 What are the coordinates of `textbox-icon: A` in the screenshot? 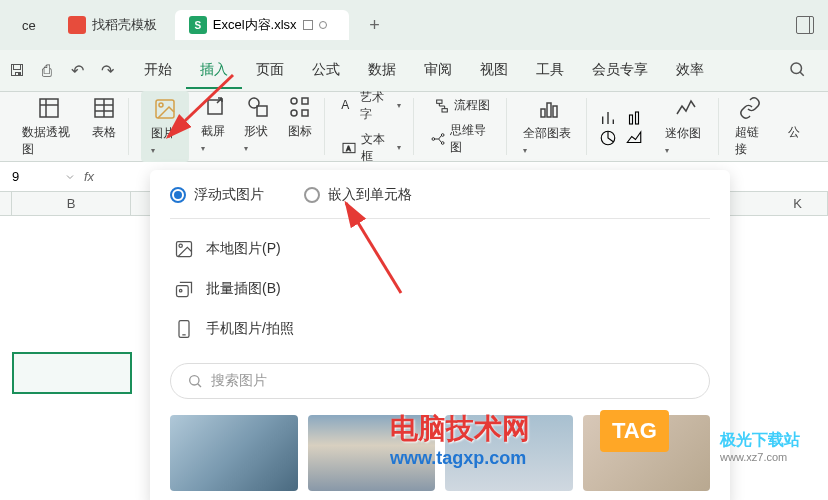 It's located at (349, 148).